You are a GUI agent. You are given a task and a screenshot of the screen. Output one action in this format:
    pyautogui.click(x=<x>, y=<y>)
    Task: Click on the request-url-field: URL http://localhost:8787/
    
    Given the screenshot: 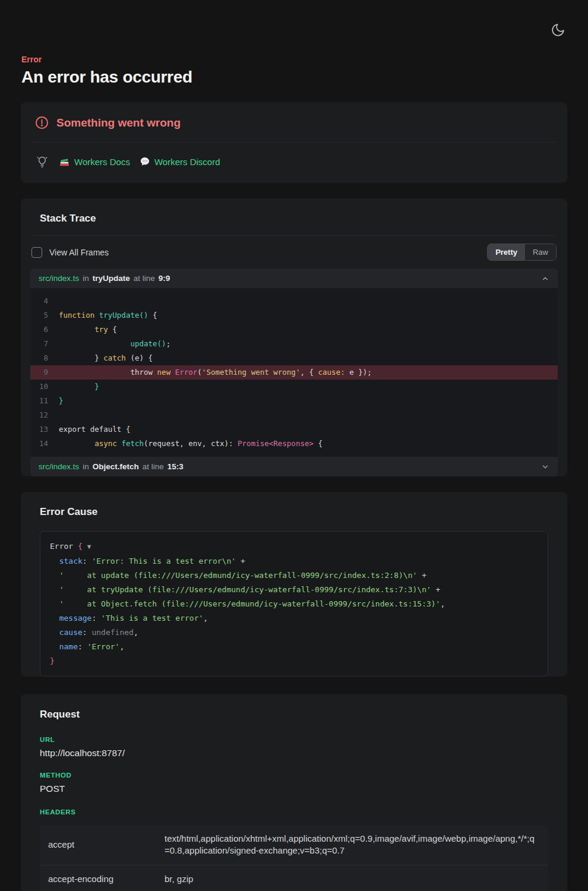 What is the action you would take?
    pyautogui.click(x=294, y=747)
    